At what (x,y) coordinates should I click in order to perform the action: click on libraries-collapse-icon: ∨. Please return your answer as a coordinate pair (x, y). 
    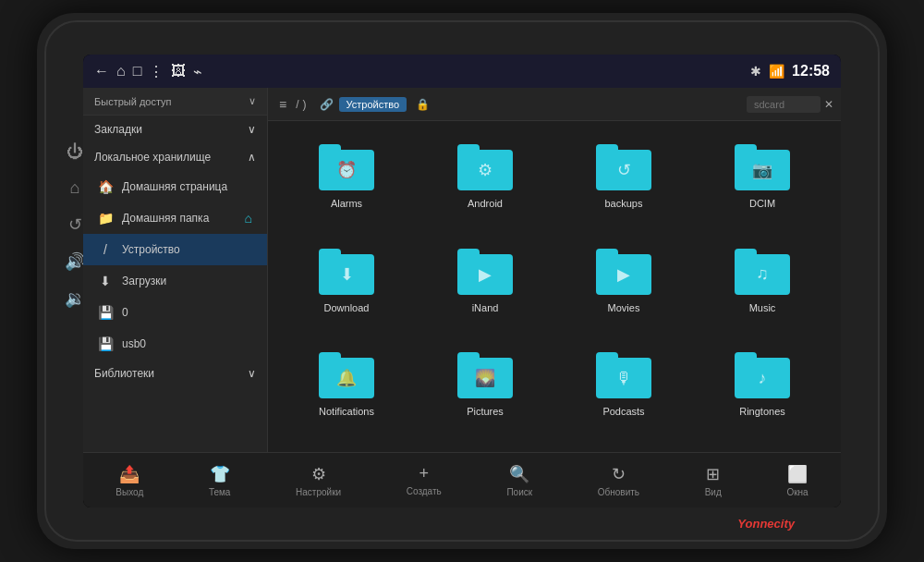
    Looking at the image, I should click on (251, 373).